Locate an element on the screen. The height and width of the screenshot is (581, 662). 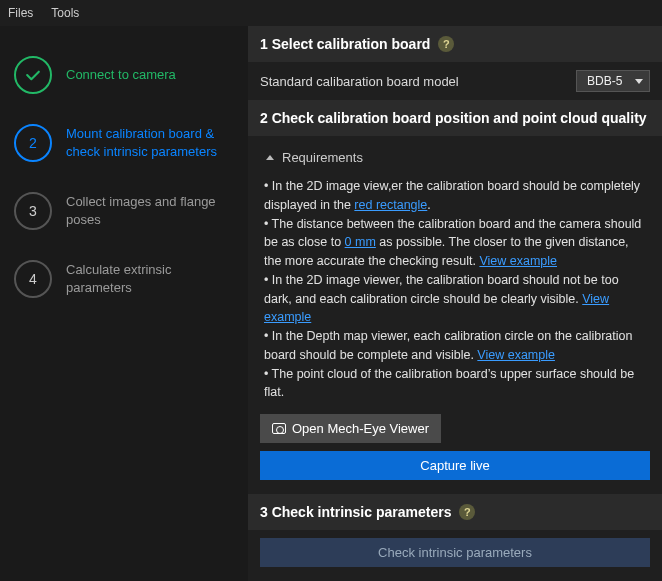
requirement-item: • In the Depth map viewer, each calibrat… is located at coordinates (455, 346).